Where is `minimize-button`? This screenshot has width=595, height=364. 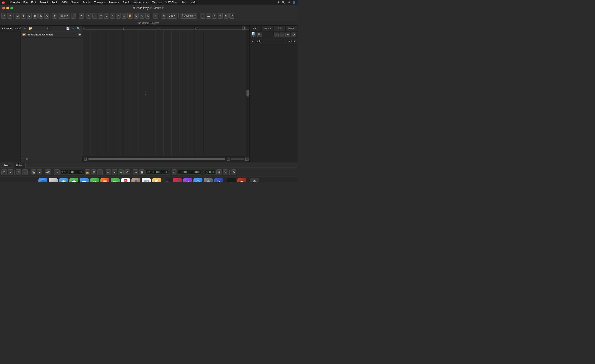
minimize-button is located at coordinates (8, 8).